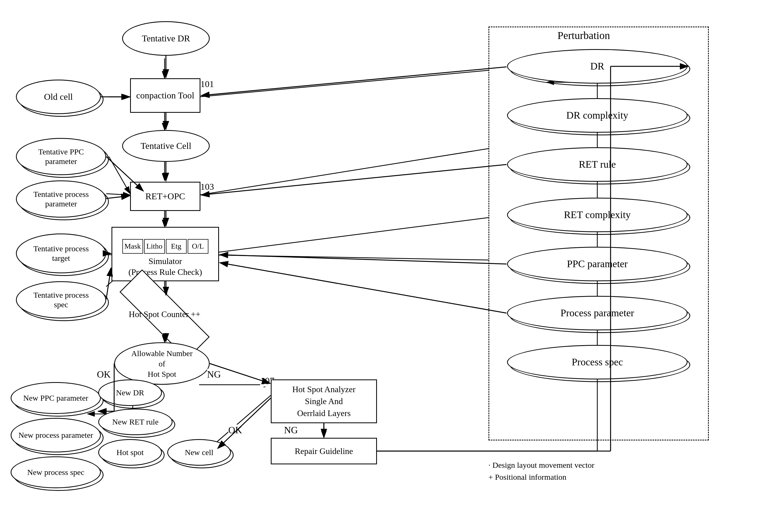 The image size is (768, 532). What do you see at coordinates (597, 66) in the screenshot?
I see `dr-ellipse: DR` at bounding box center [597, 66].